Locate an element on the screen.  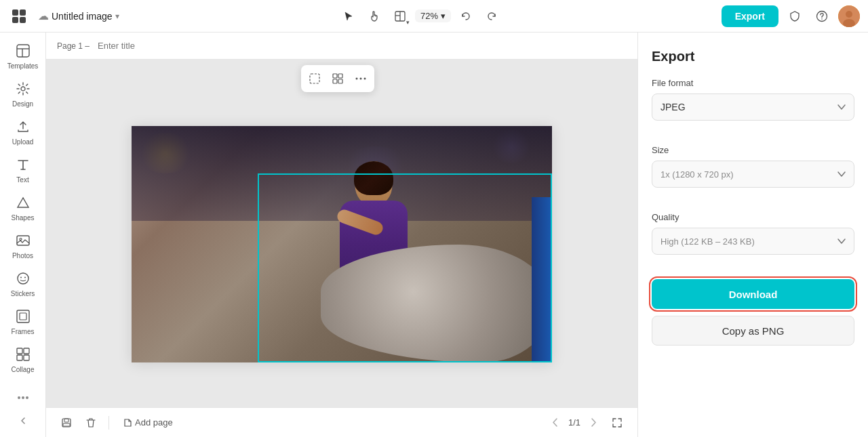
canvas-topbar: Page 1 – is located at coordinates (342, 46).